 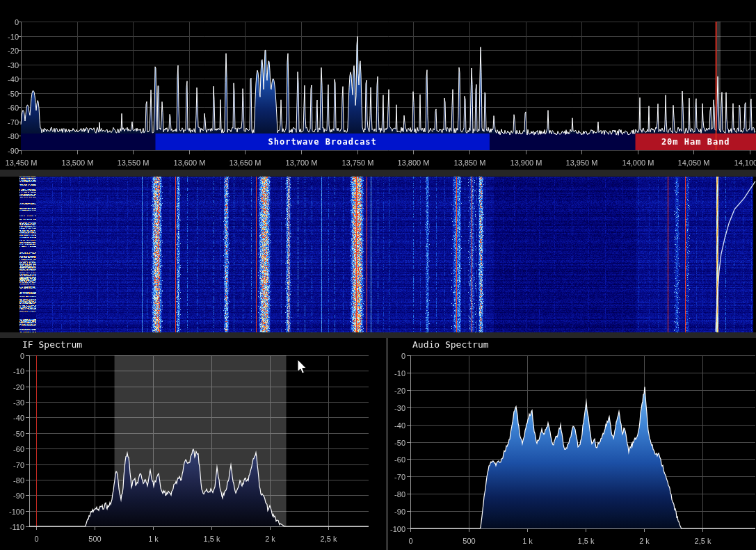 I want to click on band-label-20m-ham: 20m Ham Band, so click(x=695, y=142).